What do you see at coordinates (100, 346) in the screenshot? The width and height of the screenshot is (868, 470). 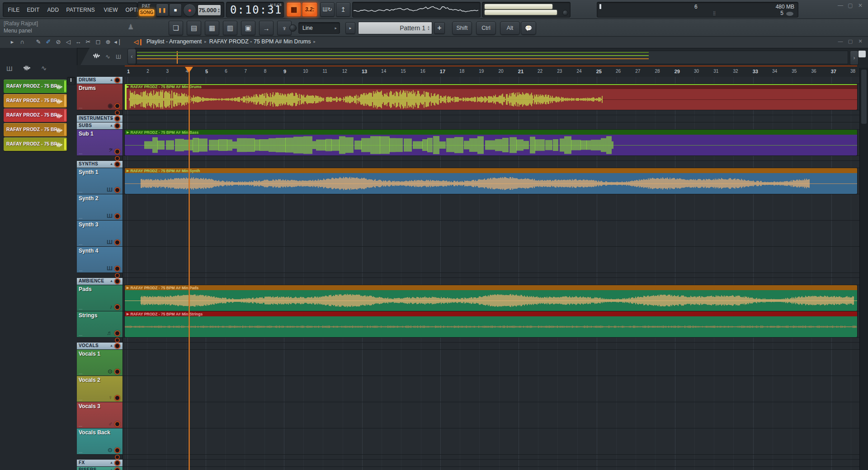 I see `group-header: VOCALS▴` at bounding box center [100, 346].